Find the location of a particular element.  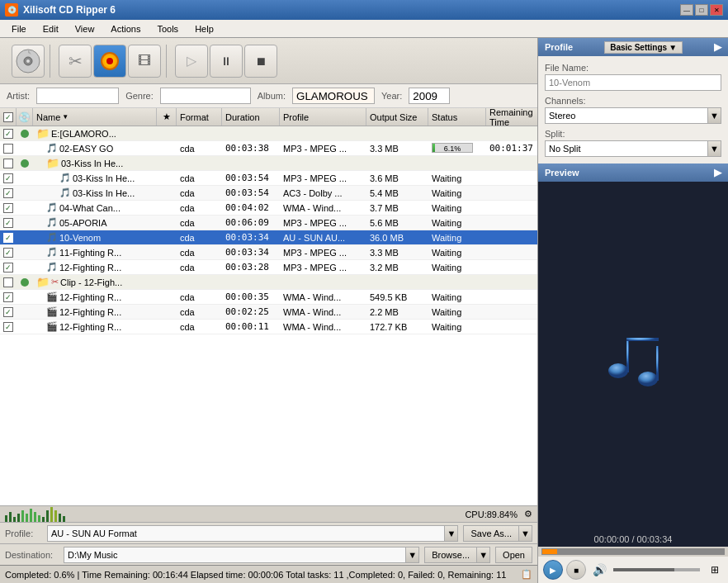

year-input is located at coordinates (429, 96).